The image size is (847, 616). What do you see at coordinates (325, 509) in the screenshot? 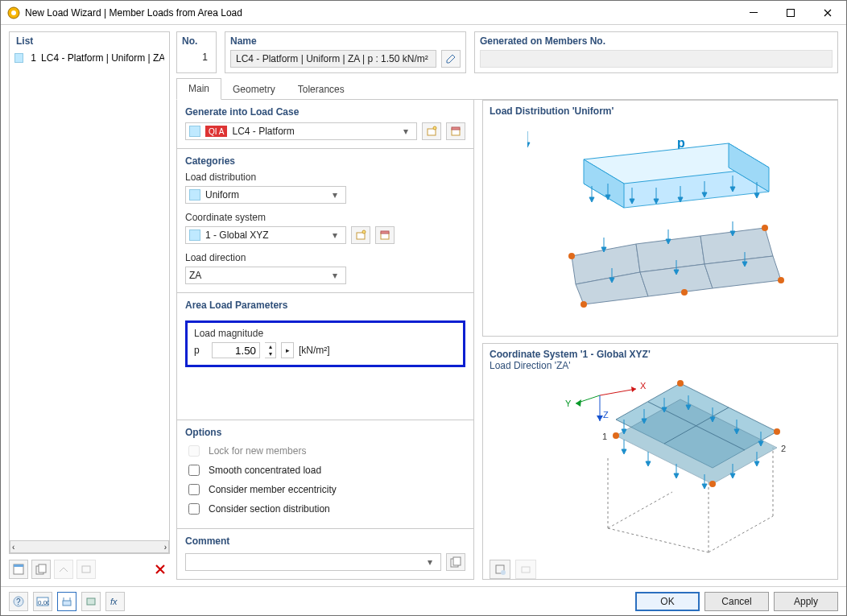
I see `opt-sect: Consider section distribution` at bounding box center [325, 509].